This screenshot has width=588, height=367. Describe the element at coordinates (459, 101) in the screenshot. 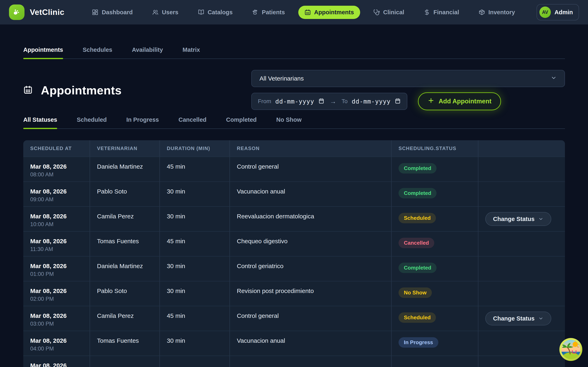

I see `add-appointment-button: Add Appointment` at that location.